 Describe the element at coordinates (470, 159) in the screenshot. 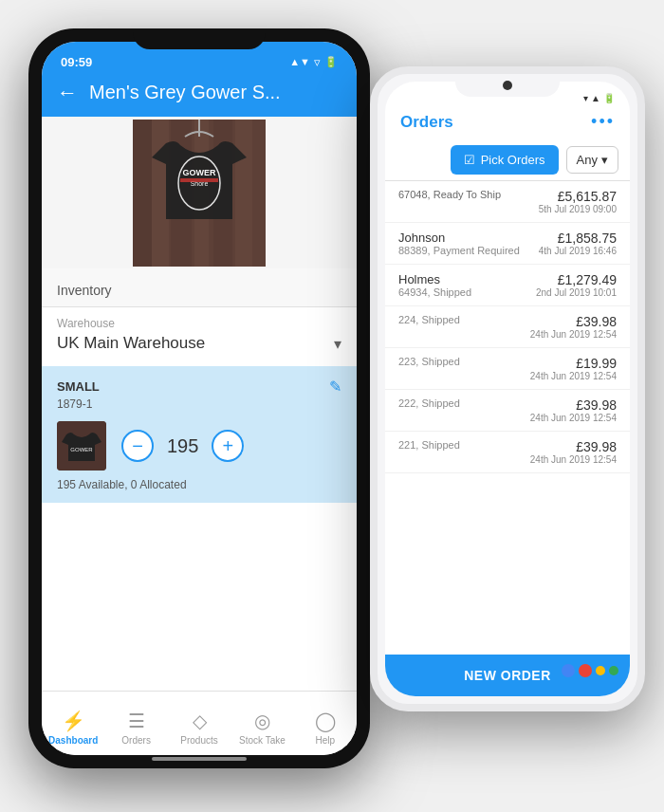

I see `pick-orders-checkbox-icon: ☑` at that location.